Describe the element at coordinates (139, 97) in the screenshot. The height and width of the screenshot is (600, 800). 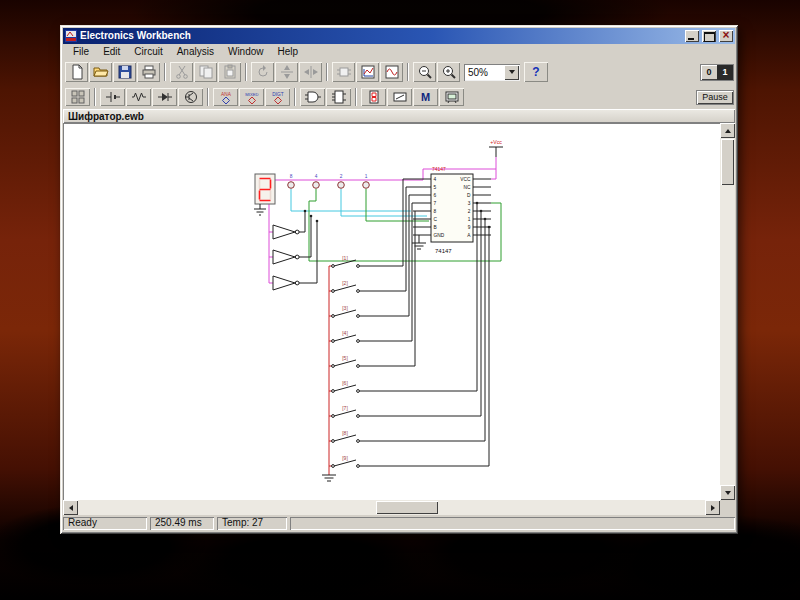
I see `resistor-icon` at that location.